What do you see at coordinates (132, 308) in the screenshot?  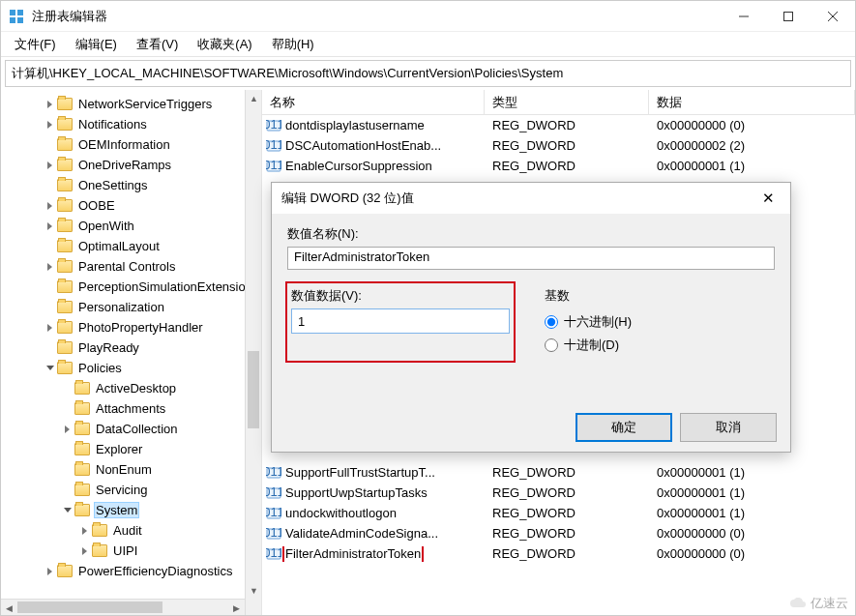 I see `tree-item: ▶Personalization` at bounding box center [132, 308].